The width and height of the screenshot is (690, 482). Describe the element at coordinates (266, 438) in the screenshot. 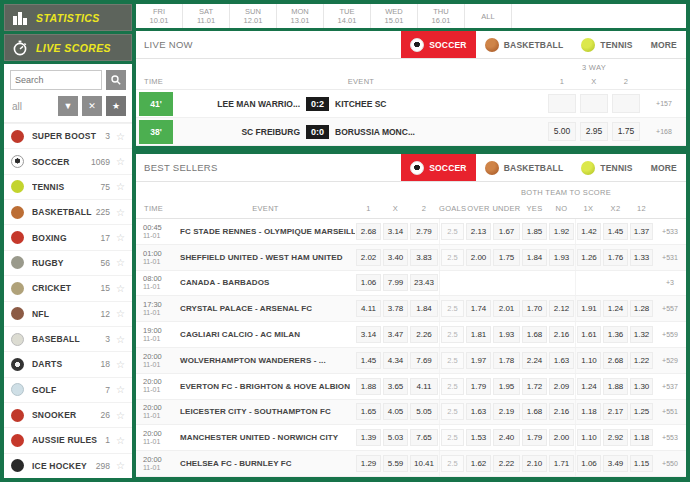

I see `event-name: MANCHESTER UNITED - NORWICH CITY` at that location.